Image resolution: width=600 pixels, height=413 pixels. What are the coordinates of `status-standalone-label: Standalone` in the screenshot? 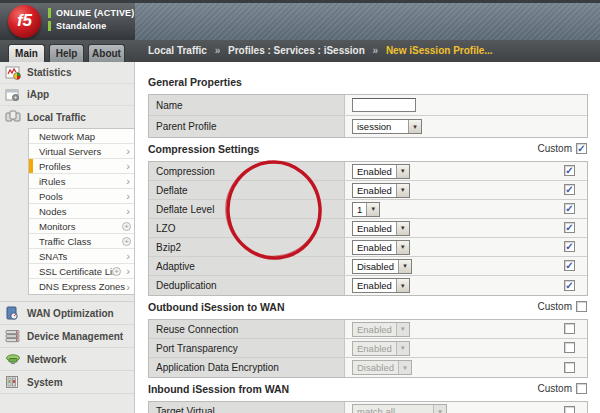 It's located at (82, 26).